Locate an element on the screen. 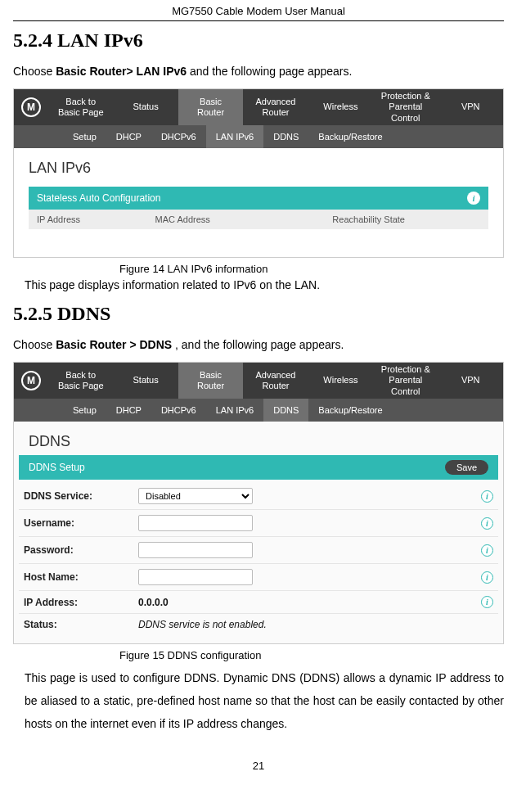 This screenshot has height=812, width=517. section-intro-lanipv6: Choose Basic Router> LAN IPv6 and the fo… is located at coordinates (258, 72).